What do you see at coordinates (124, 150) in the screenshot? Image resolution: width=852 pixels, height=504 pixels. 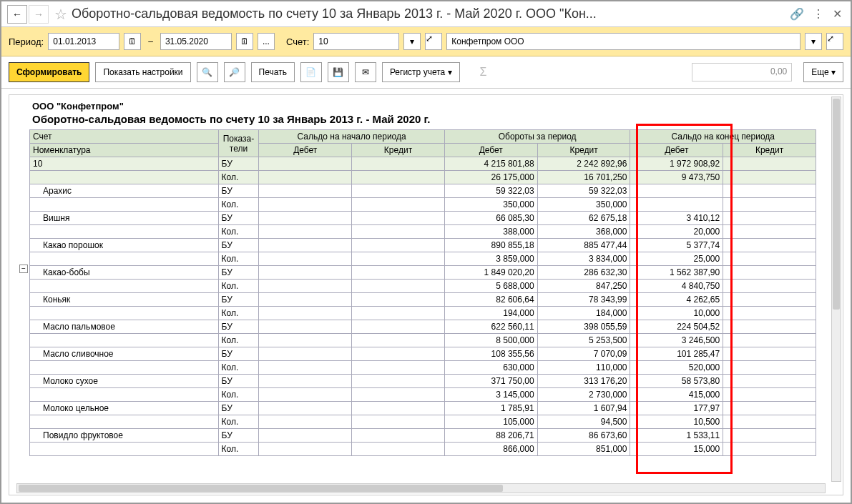 I see `hdr-nomenclature: Номенклатура` at bounding box center [124, 150].